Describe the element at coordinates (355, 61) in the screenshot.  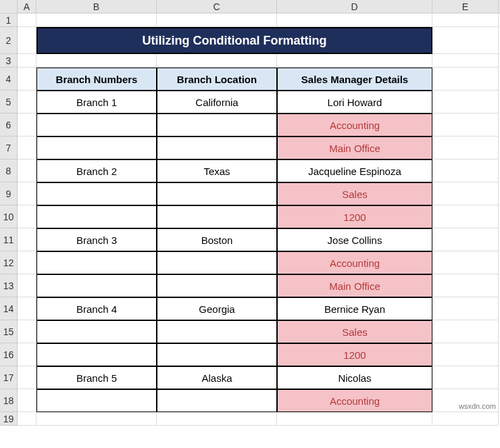
I see `cell-D3` at that location.